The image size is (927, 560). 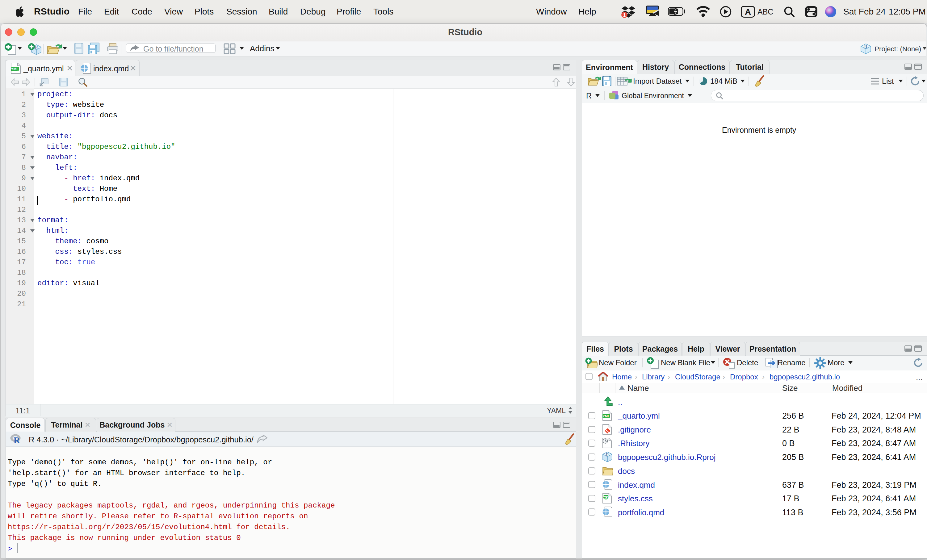 What do you see at coordinates (606, 497) in the screenshot?
I see `svg-text: CSS` at bounding box center [606, 497].